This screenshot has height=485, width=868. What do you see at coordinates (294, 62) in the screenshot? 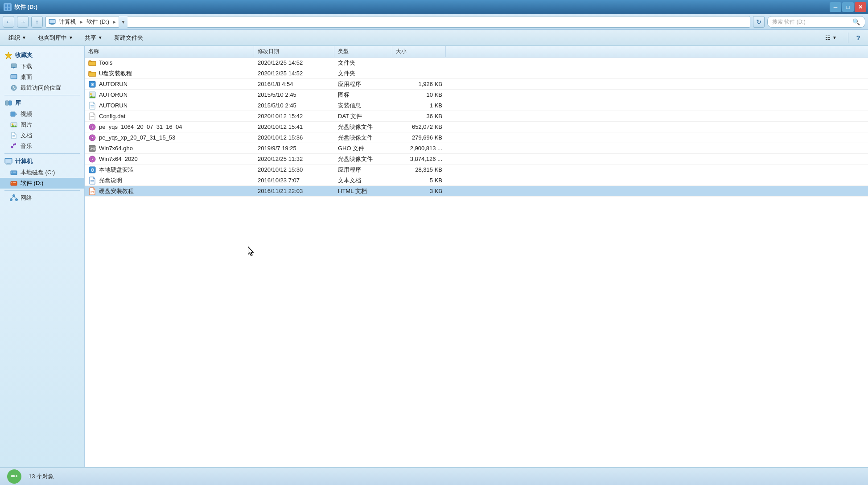
I see `file-date-cell: 2020/12/25 14:52` at bounding box center [294, 62].